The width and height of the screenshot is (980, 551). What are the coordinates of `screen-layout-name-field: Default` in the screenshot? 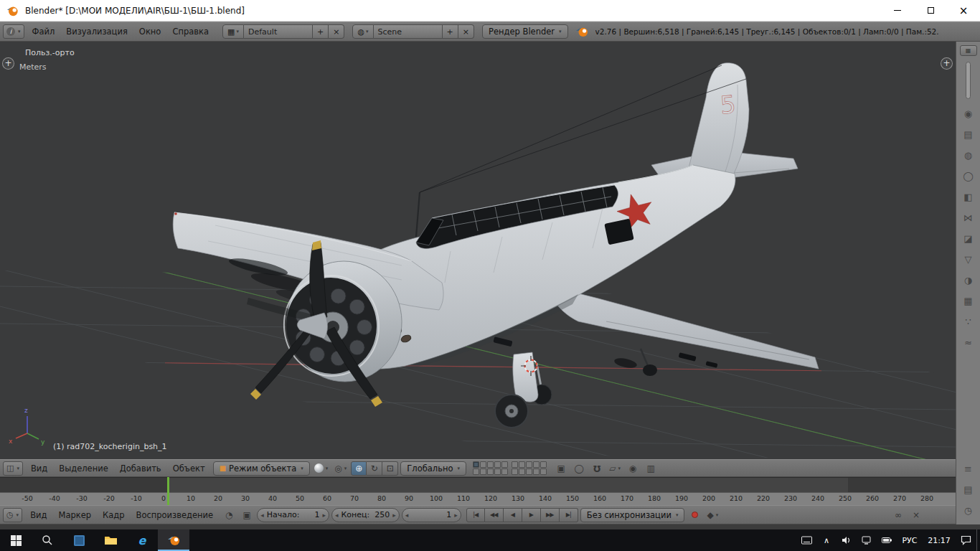 It's located at (278, 32).